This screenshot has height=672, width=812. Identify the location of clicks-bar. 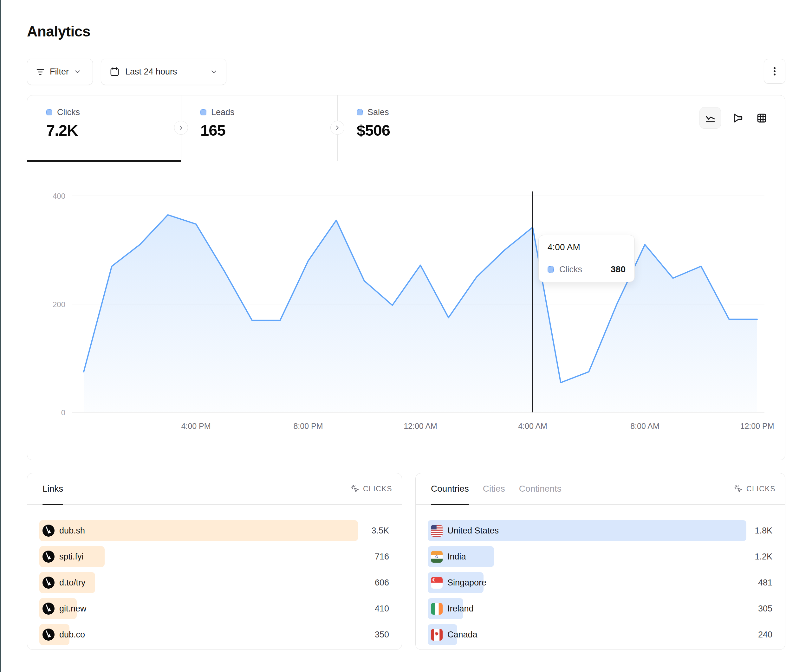
(199, 530).